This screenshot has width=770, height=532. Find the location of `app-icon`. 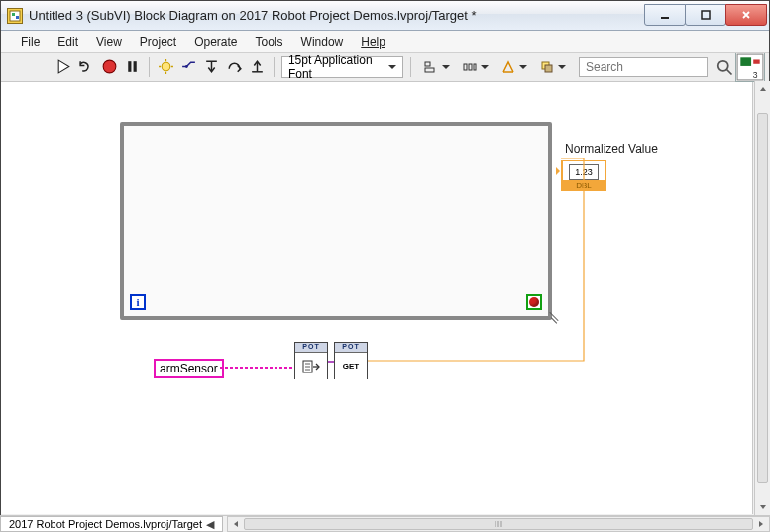

app-icon is located at coordinates (15, 16).